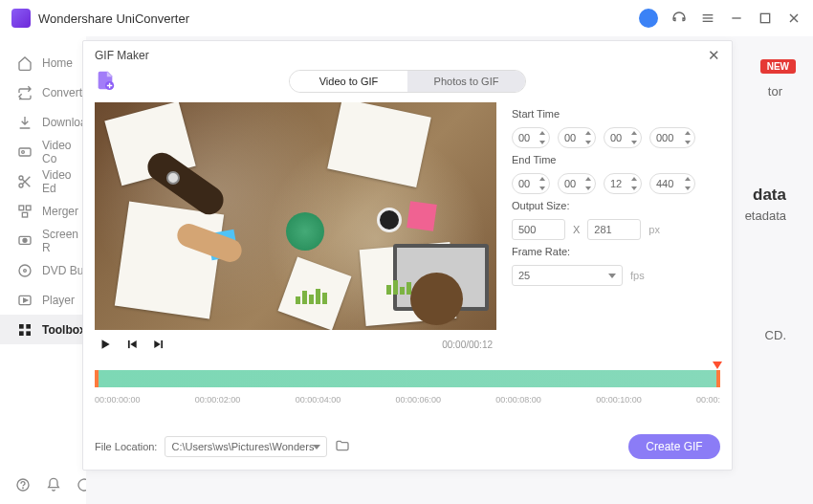  What do you see at coordinates (64, 241) in the screenshot?
I see `sidebar-item-label: Screen R` at bounding box center [64, 241].